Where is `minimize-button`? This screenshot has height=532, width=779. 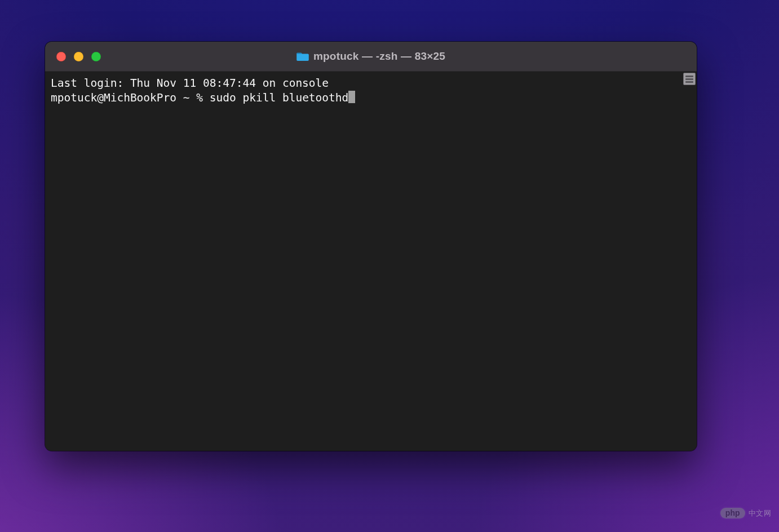
minimize-button is located at coordinates (79, 56).